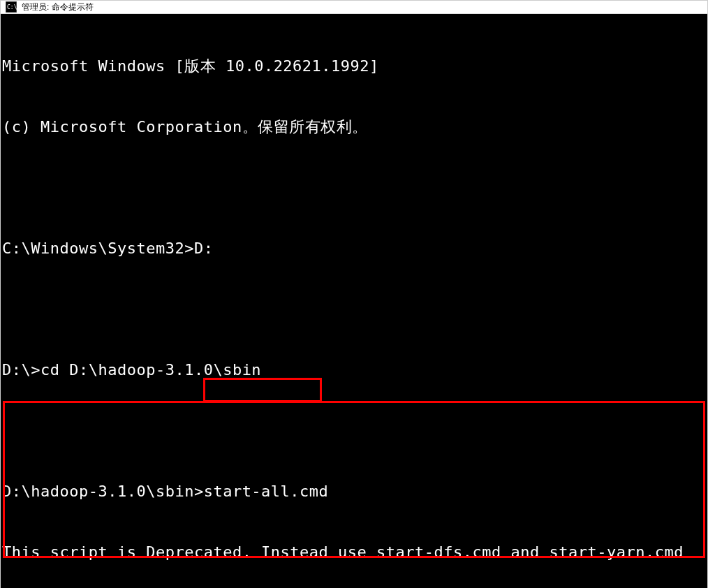 The image size is (708, 588). Describe the element at coordinates (354, 7) in the screenshot. I see `titlebar: C:\ 管理员: 命令提示符` at that location.